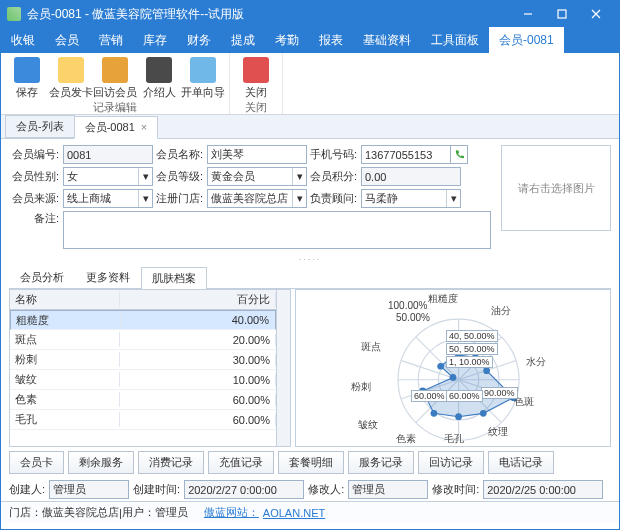 This screenshot has height=530, width=620. Describe the element at coordinates (361, 387) in the screenshot. I see `radar-axis-label: 粉刺` at that location.